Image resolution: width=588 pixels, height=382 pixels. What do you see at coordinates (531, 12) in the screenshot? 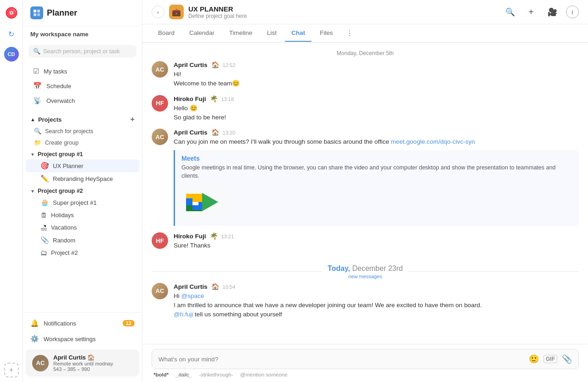
I see `add-button: +` at bounding box center [531, 12].